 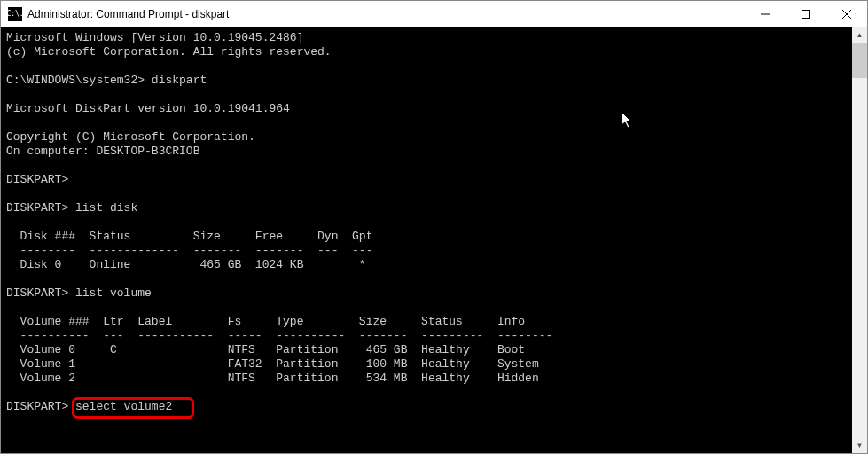 I want to click on window-title: Administrator: Command Prompt - diskpart, so click(x=387, y=14).